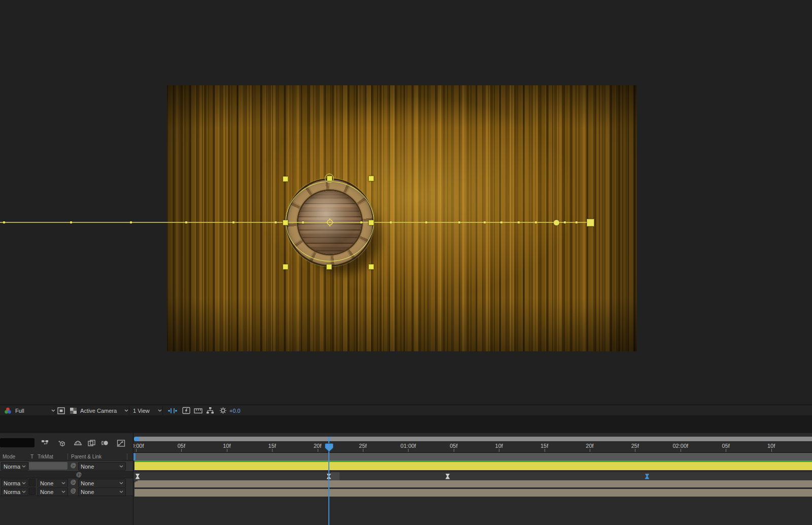 This screenshot has width=812, height=525. Describe the element at coordinates (105, 443) in the screenshot. I see `motion-blur-button` at that location.